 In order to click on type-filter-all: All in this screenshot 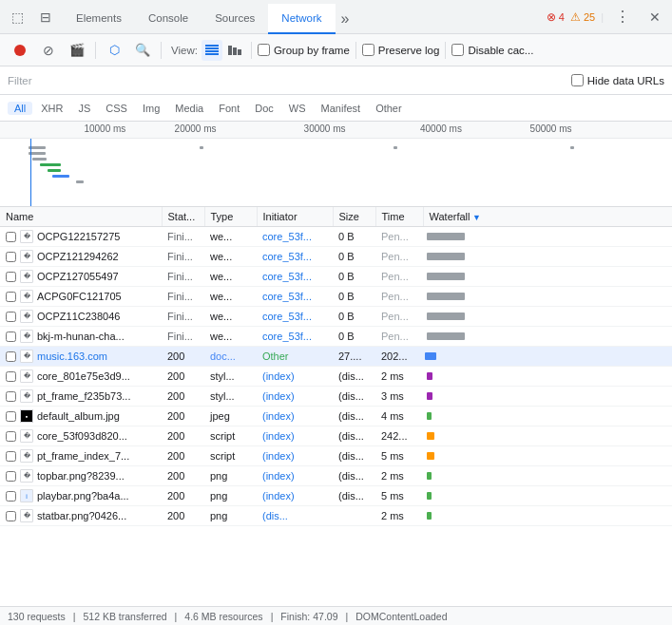, I will do `click(20, 108)`.